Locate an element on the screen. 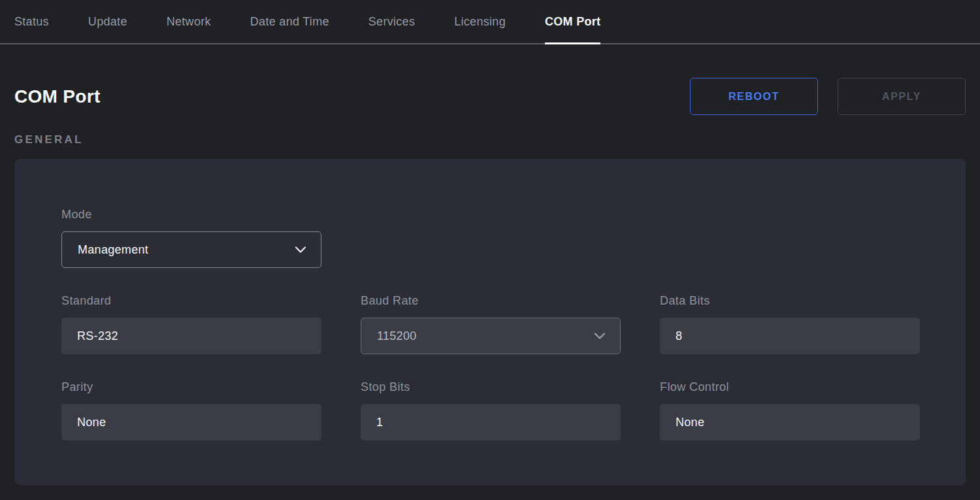 The image size is (980, 500). flow-control-field: None is located at coordinates (790, 422).